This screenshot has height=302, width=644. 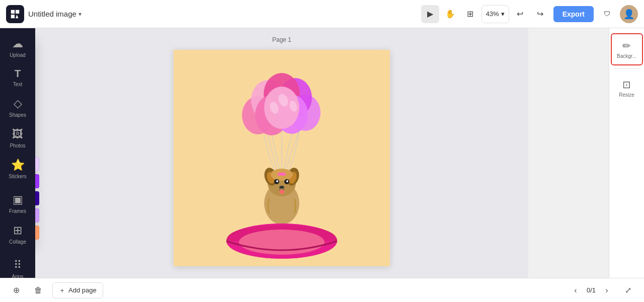 I want to click on background-panel-label: Backgr..., so click(x=627, y=56).